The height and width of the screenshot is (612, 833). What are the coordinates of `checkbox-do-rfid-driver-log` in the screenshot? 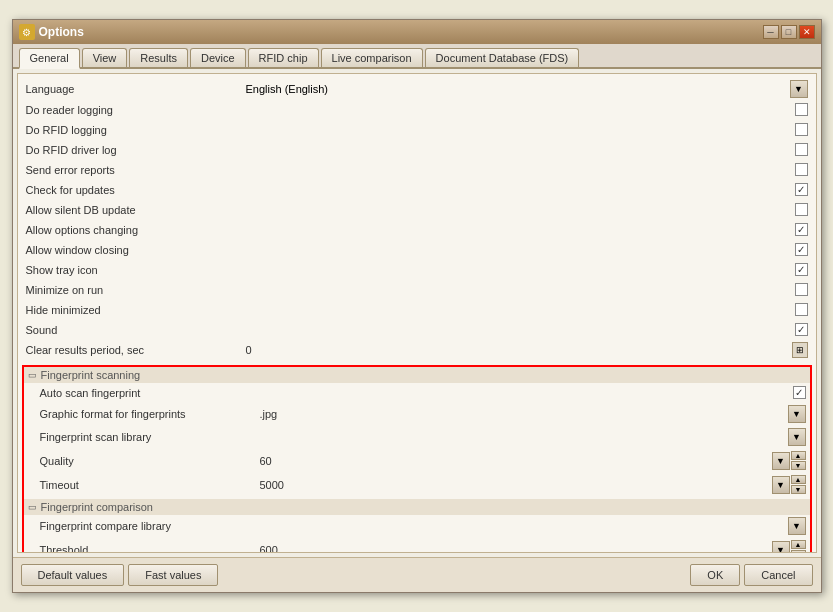 It's located at (802, 150).